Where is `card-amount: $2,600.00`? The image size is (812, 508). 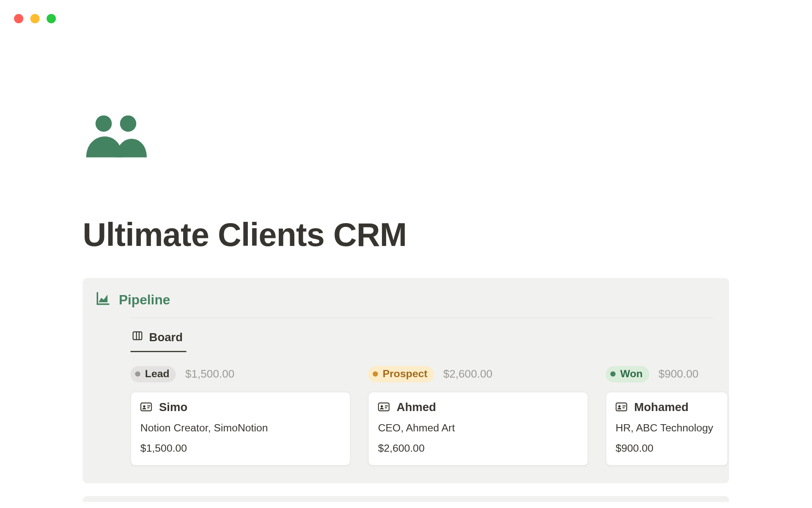
card-amount: $2,600.00 is located at coordinates (478, 449).